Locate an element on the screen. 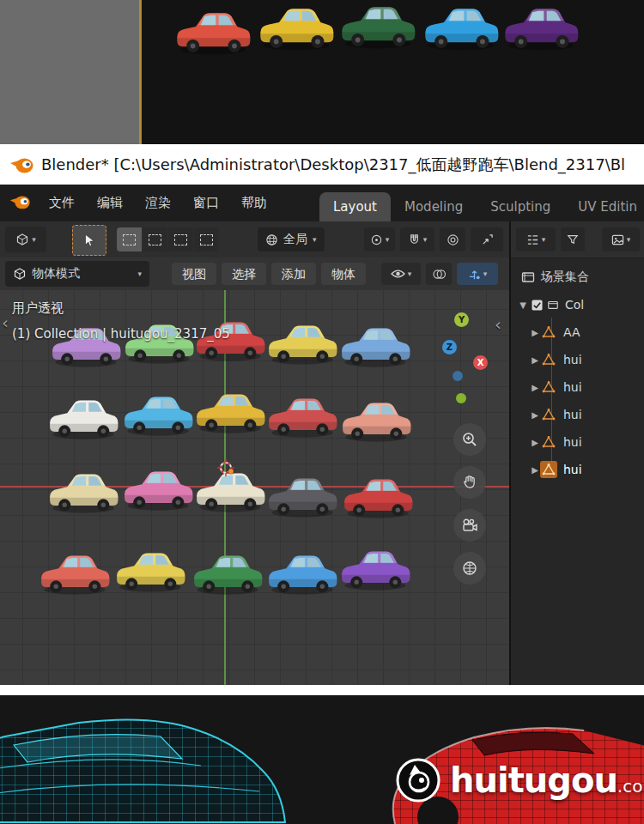 This screenshot has width=644, height=824. orientation-label: 全局 is located at coordinates (295, 239).